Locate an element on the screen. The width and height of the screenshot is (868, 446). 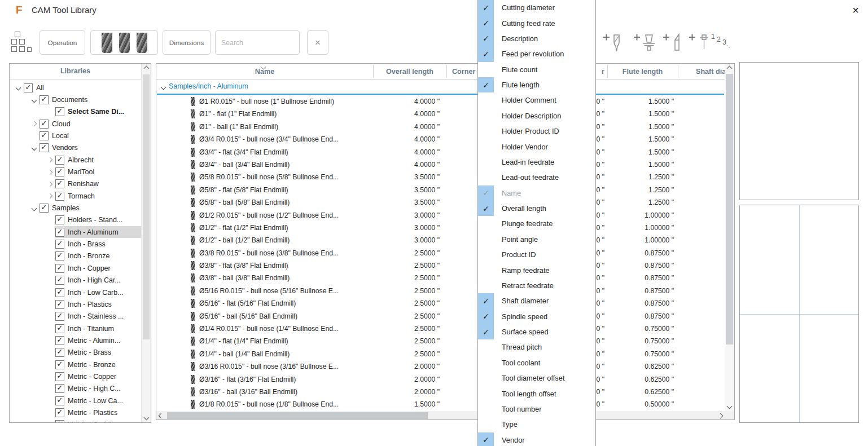
tree-item-core: ✓Vendors is located at coordinates (90, 148).